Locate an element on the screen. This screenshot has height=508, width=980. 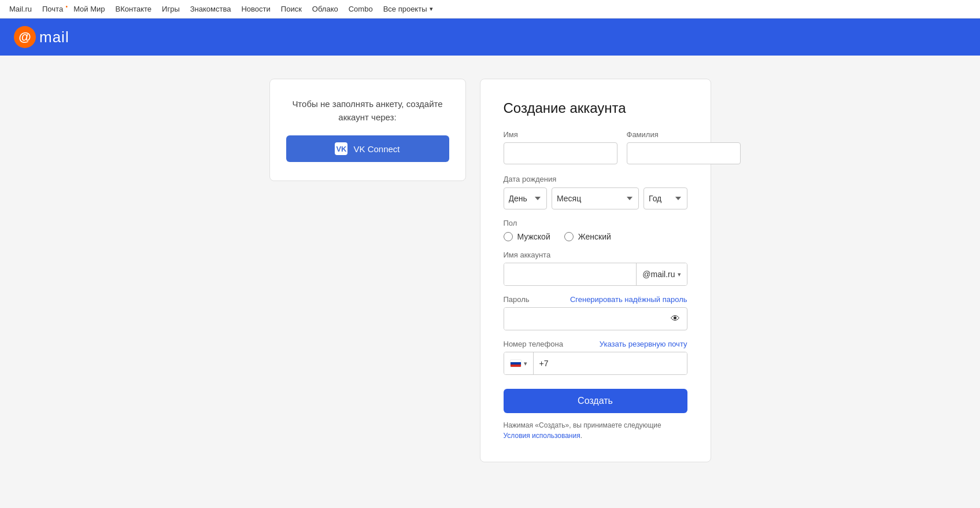
month-group: МесяцЯнварьФевральМартАпрельМайИюньИюльА… is located at coordinates (596, 198).